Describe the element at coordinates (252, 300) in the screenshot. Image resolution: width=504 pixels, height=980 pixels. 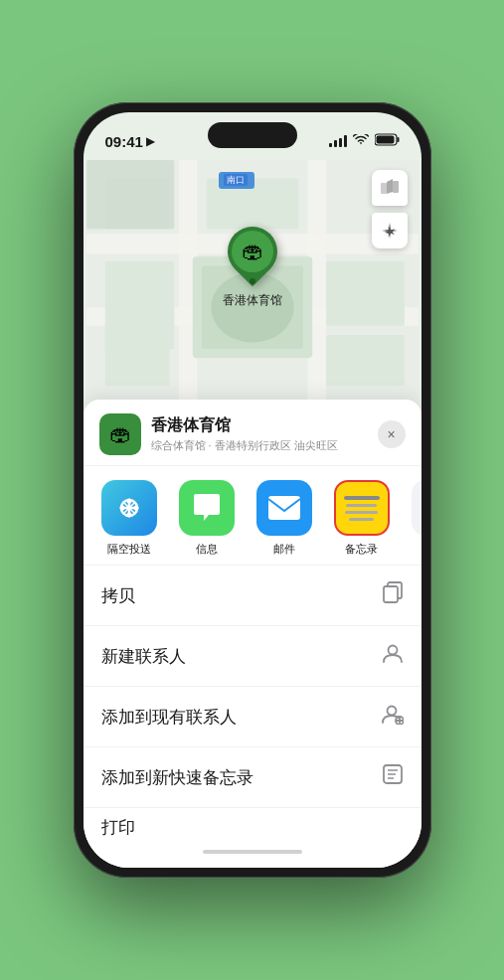
I see `marker-label: 香港体育馆` at that location.